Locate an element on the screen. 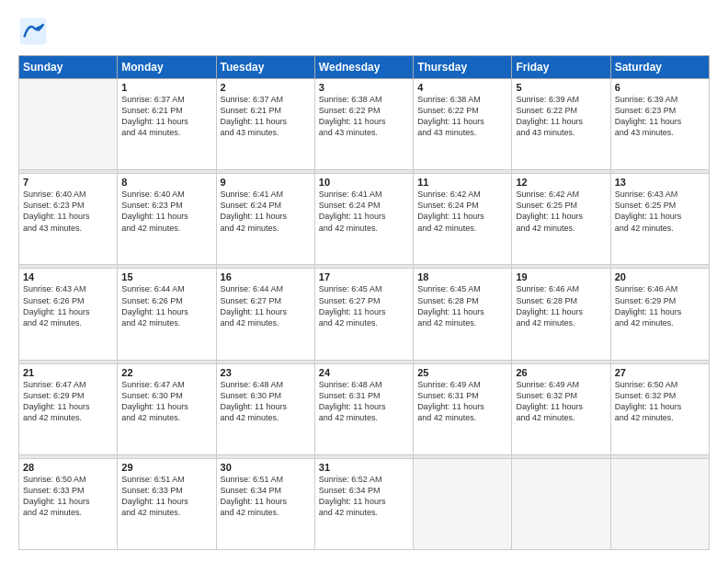 This screenshot has height=563, width=728. logo is located at coordinates (35, 31).